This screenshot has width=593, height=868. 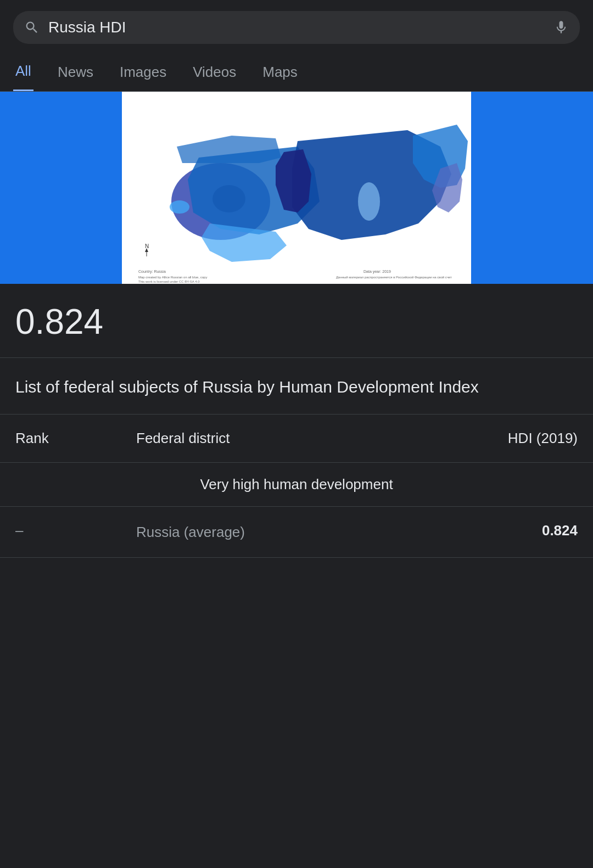 What do you see at coordinates (147, 246) in the screenshot?
I see `svg-text: N` at bounding box center [147, 246].